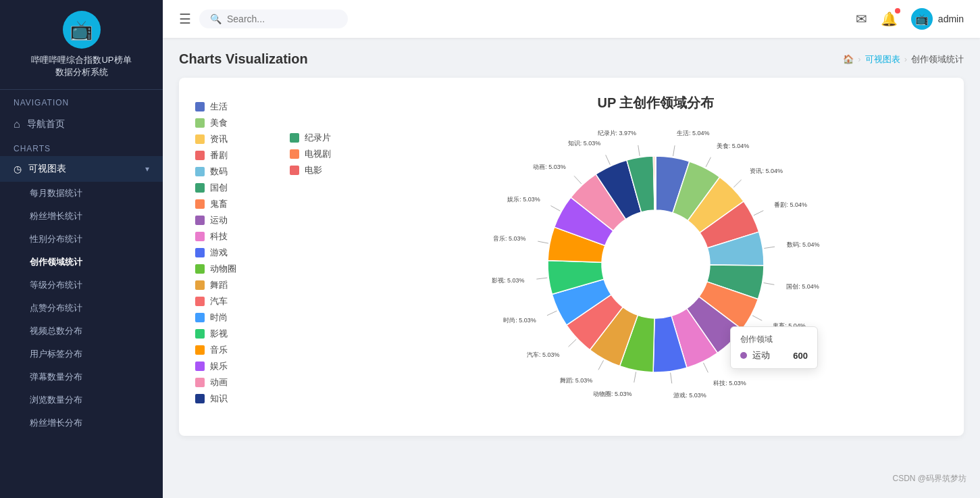 This screenshot has width=980, height=498. I want to click on submenu-item-monthly: 每月数据统计, so click(81, 193).